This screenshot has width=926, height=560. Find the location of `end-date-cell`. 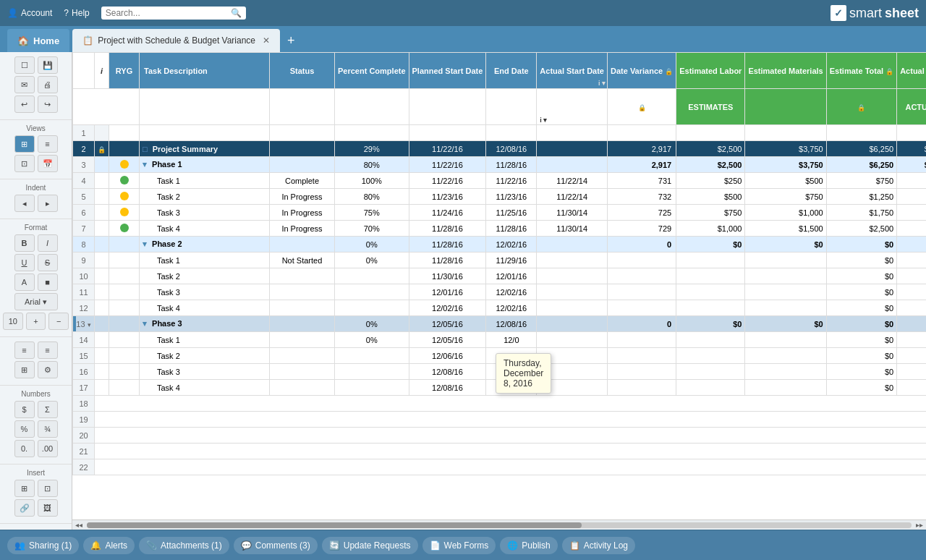

end-date-cell is located at coordinates (511, 133).